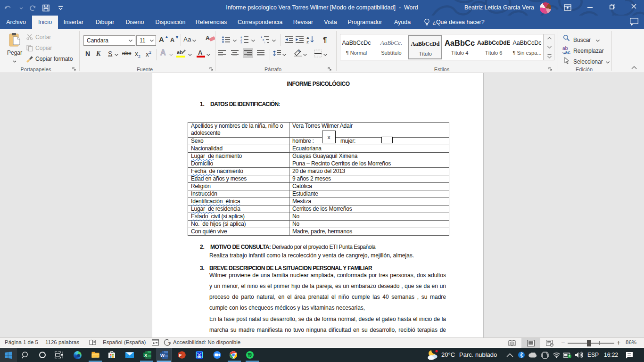  What do you see at coordinates (146, 355) in the screenshot?
I see `svg-text: X` at bounding box center [146, 355].